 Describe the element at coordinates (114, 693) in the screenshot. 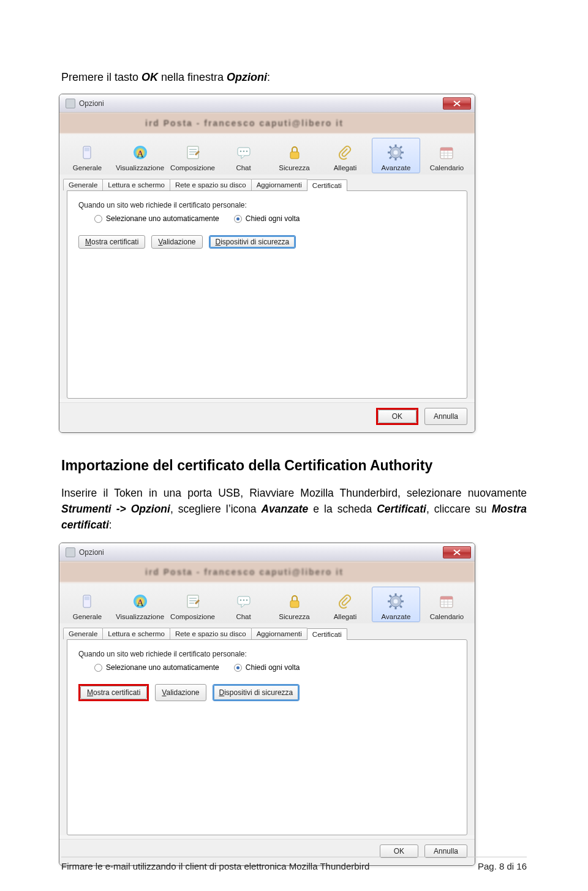

I see `highlight-mostra: Mostra certificati` at that location.